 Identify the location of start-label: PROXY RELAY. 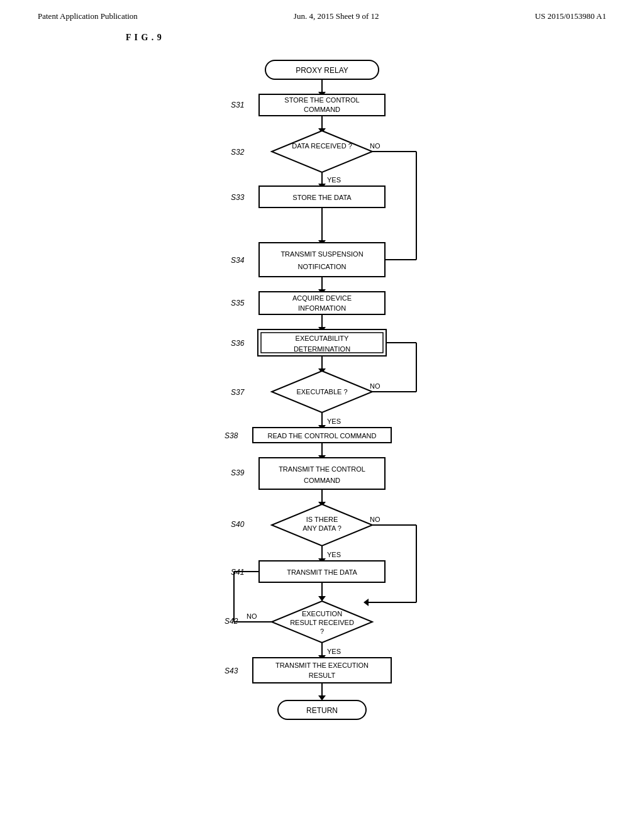
(322, 70).